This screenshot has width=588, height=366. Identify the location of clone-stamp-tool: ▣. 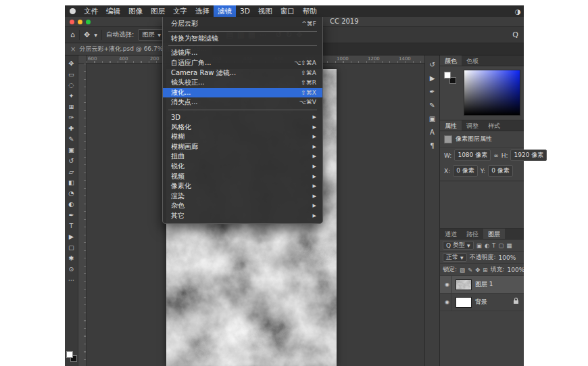
(72, 150).